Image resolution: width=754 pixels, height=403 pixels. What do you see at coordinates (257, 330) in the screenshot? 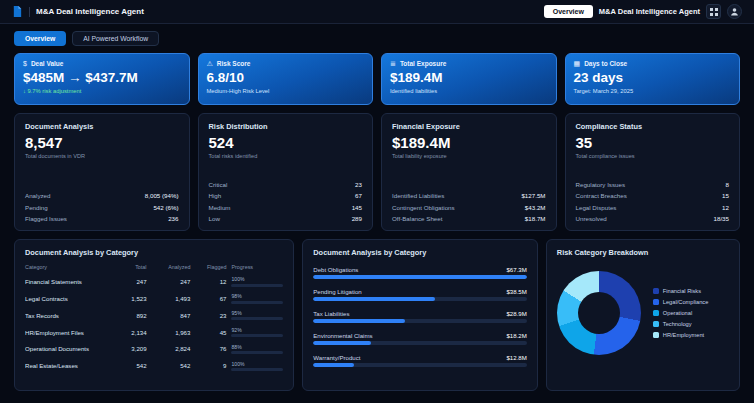
I see `progress-label: 92%` at bounding box center [257, 330].